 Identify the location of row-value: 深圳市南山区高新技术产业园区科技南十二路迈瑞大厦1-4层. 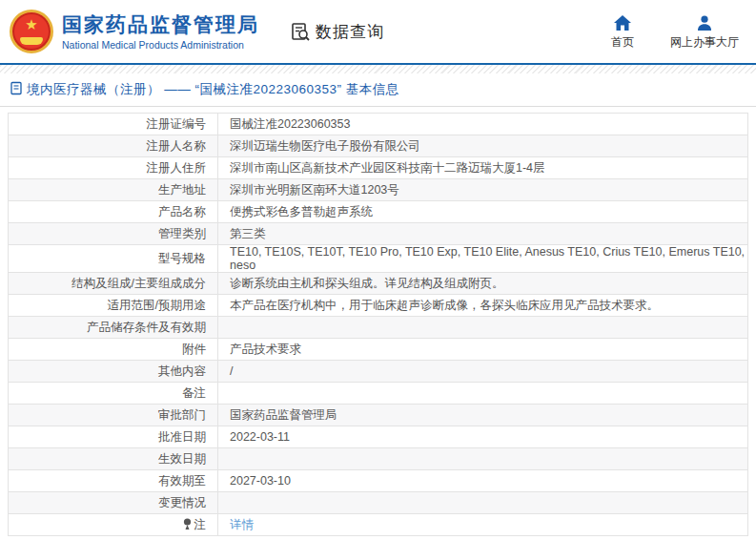
(483, 168).